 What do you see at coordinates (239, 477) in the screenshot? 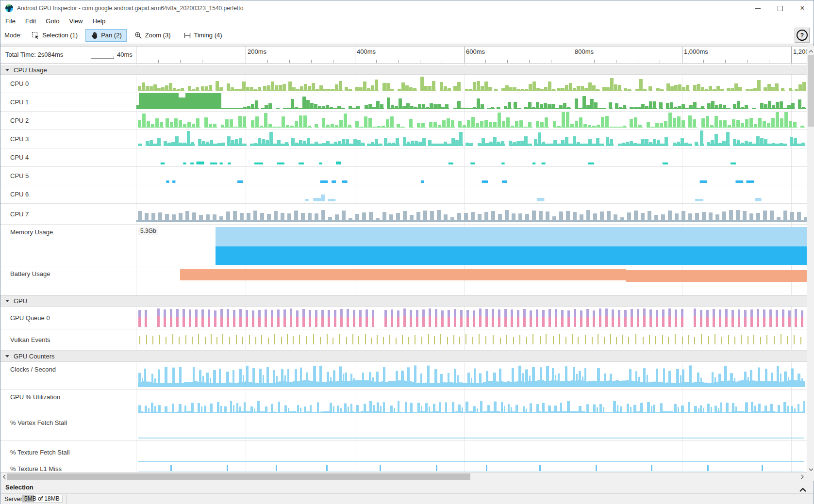
I see `horizontal-scrollbar-thumb` at bounding box center [239, 477].